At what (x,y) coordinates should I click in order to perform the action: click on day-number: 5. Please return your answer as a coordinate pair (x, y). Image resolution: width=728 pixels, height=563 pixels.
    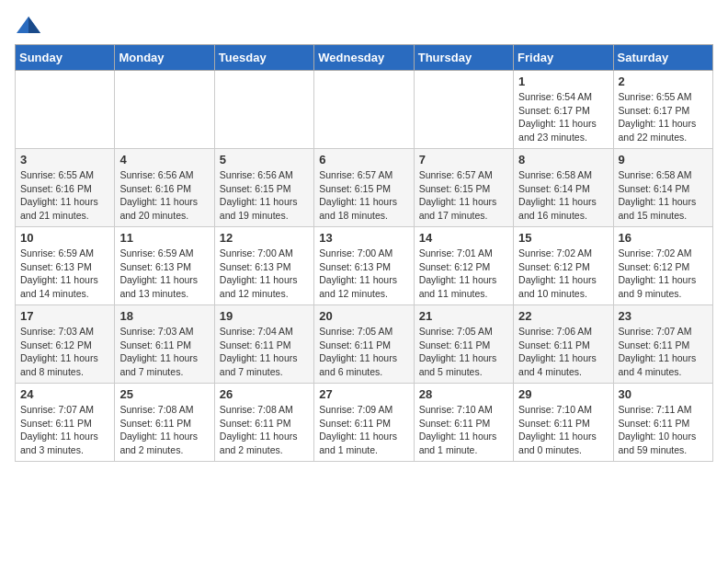
    Looking at the image, I should click on (265, 160).